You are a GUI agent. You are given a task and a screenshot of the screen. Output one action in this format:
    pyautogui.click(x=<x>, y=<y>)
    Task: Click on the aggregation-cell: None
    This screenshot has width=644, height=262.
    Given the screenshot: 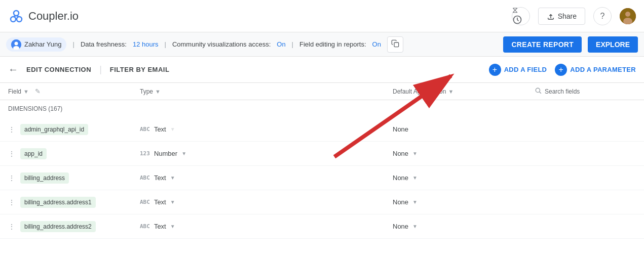 What is the action you would take?
    pyautogui.click(x=464, y=129)
    